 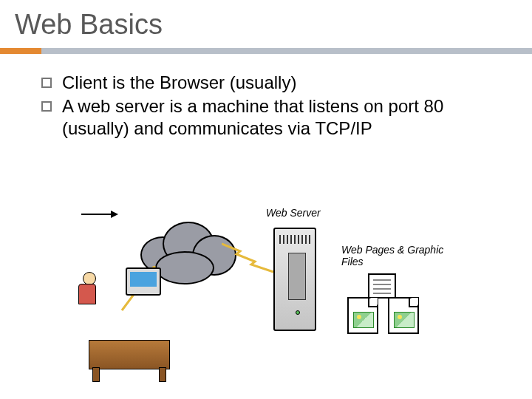 I want to click on document-file-icon, so click(x=382, y=286).